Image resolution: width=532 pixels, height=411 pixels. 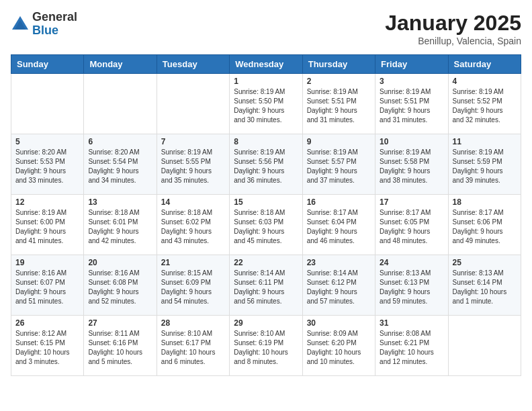 I want to click on day-info: Sunrise: 8:15 AM Sunset: 6:09 PM Dayligh…, so click(x=193, y=287).